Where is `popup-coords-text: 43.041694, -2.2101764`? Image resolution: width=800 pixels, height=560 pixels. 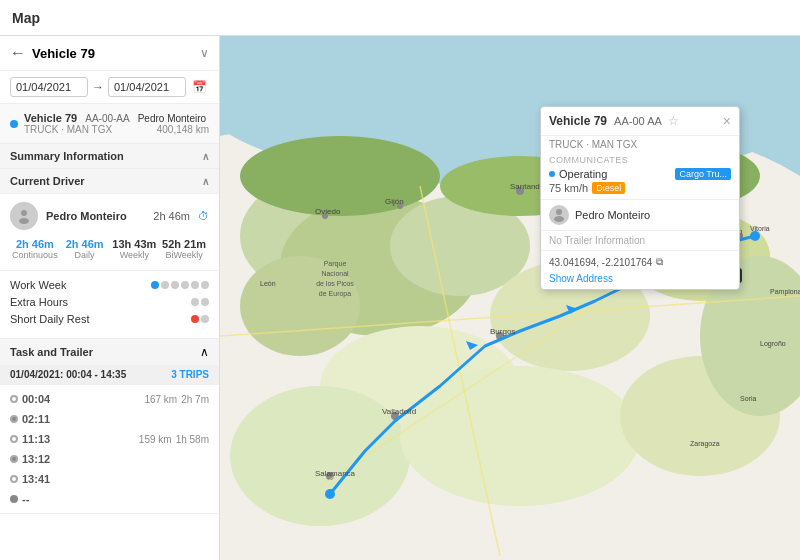 popup-coords-text: 43.041694, -2.2101764 is located at coordinates (600, 262).